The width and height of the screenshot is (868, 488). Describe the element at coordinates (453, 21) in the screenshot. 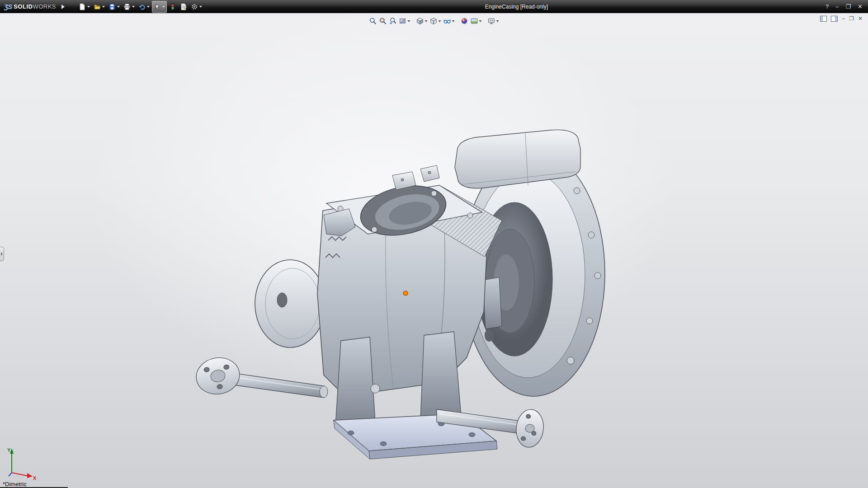

I see `hide-show-items-dropdown-arrow` at that location.